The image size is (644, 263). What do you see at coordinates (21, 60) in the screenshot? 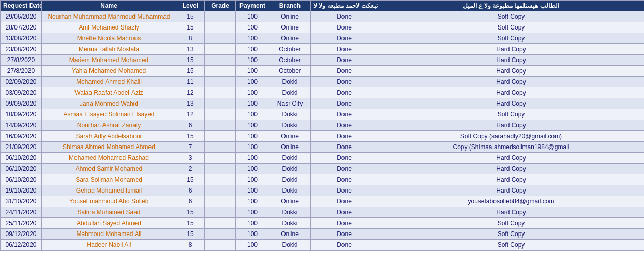
I see `cell-date: 27/8/2020` at bounding box center [21, 60].